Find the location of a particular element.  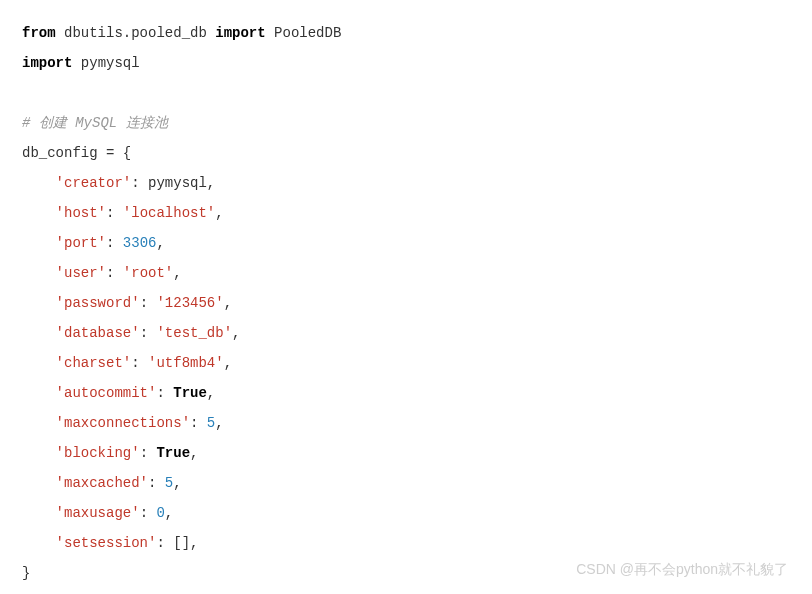

dict-value: 3306 is located at coordinates (140, 243).